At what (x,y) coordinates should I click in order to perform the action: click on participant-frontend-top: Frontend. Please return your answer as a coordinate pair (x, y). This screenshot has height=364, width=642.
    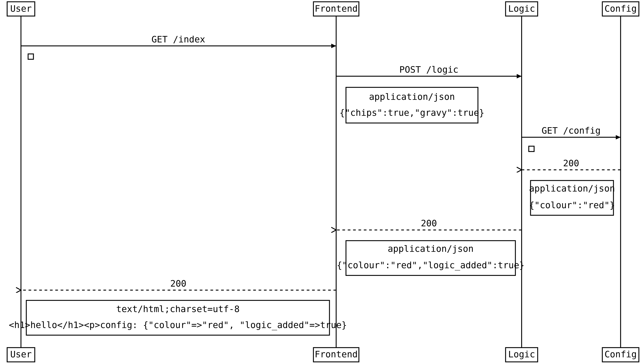
    Looking at the image, I should click on (336, 9).